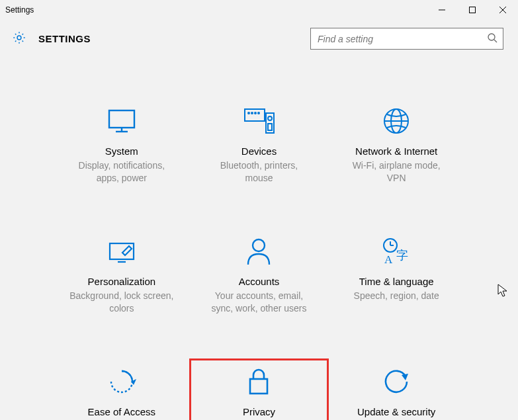 This screenshot has height=420, width=518. What do you see at coordinates (20, 10) in the screenshot?
I see `window-title: Settings` at bounding box center [20, 10].